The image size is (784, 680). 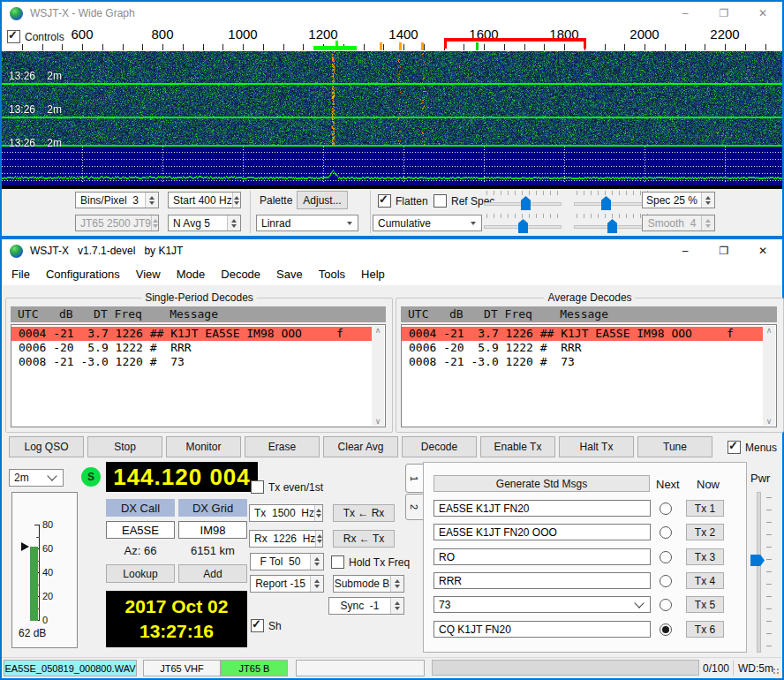 I want to click on resize-grip, so click(x=777, y=671).